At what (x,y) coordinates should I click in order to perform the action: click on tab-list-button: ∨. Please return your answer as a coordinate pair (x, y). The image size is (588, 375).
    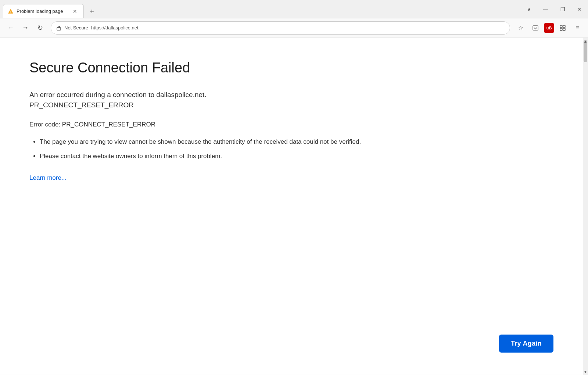
    Looking at the image, I should click on (529, 9).